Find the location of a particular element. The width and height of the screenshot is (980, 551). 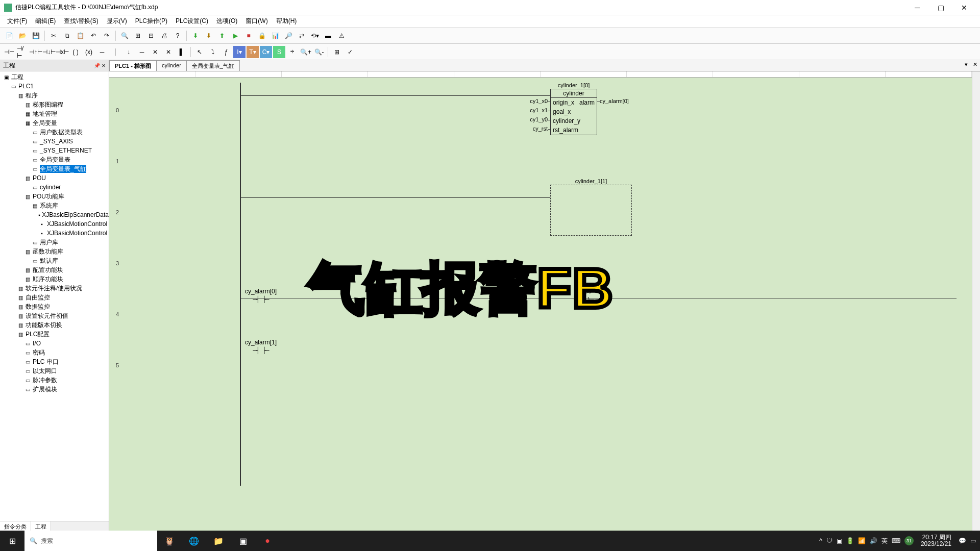

tray-action-icon: ▭ is located at coordinates (973, 541).